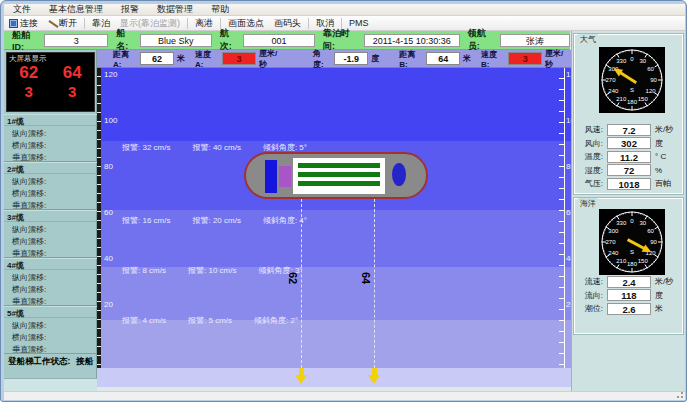  I want to click on atmosphere-group: 大气 0306090120150180210240270300330S 风速: …, so click(628, 114).